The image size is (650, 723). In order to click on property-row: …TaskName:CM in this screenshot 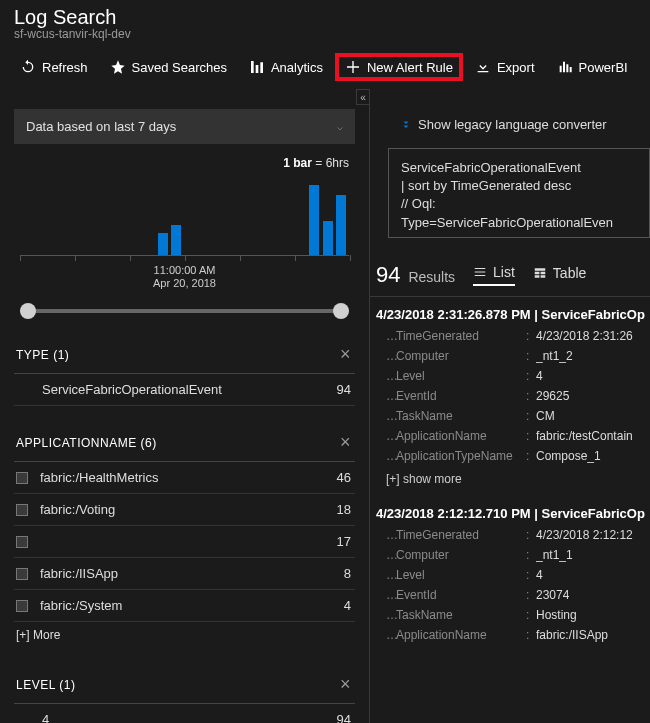, I will do `click(513, 416)`.